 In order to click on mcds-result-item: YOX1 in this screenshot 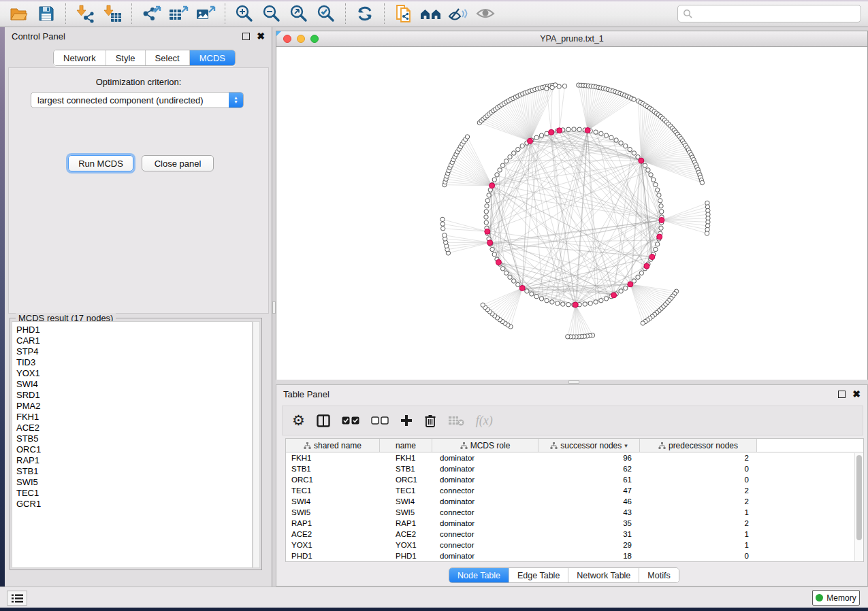, I will do `click(132, 374)`.